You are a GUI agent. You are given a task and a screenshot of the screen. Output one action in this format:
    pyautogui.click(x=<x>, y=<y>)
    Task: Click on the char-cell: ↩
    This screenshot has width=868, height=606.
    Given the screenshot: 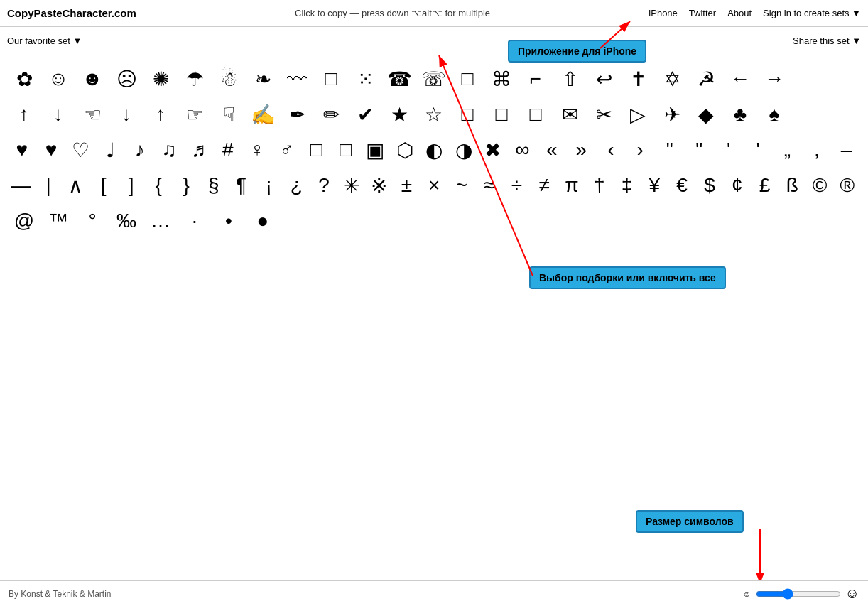 What is the action you would take?
    pyautogui.click(x=604, y=79)
    